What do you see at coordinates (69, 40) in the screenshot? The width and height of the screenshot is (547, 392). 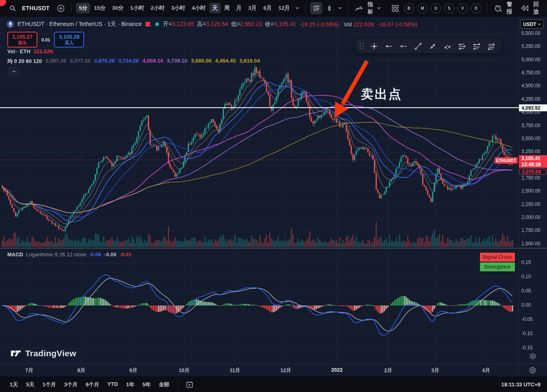 I see `buy-button: 3,105.28 买入` at bounding box center [69, 40].